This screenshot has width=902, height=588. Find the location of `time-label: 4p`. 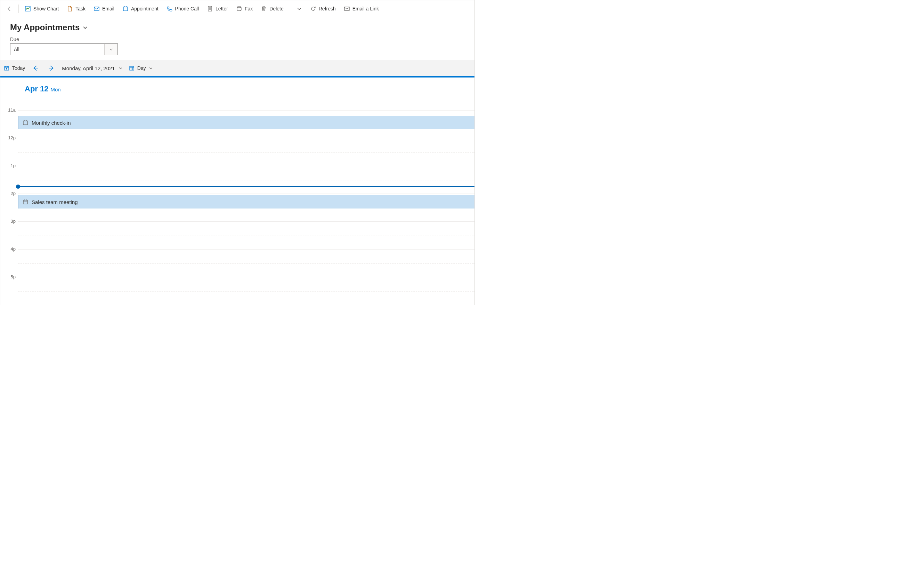

time-label: 4p is located at coordinates (9, 260).